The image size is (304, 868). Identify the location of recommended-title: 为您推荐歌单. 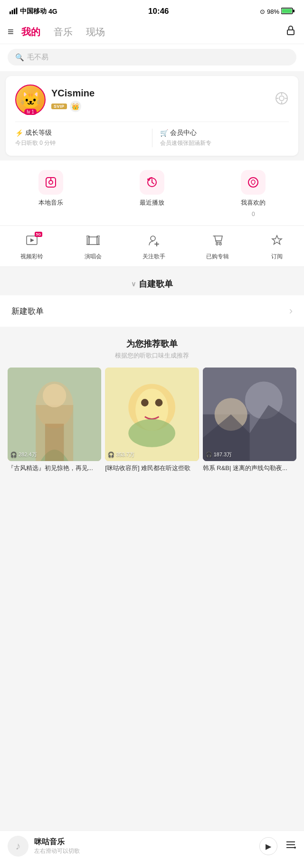
(152, 344).